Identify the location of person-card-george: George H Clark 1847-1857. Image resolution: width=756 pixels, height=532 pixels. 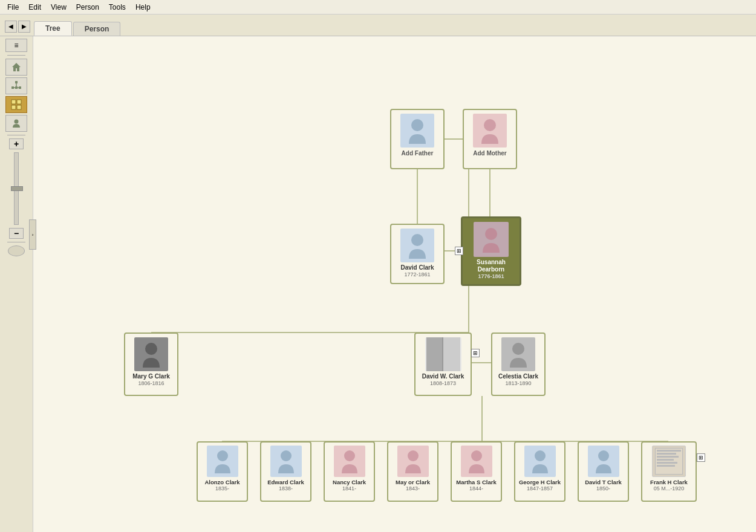
(539, 472).